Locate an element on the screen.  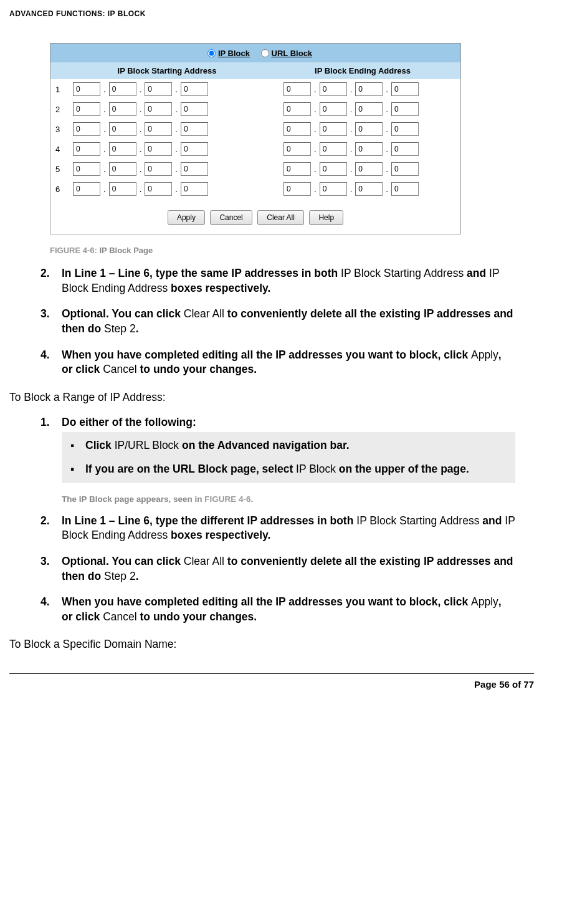
step-4b: 4. When you have completed editing all t… is located at coordinates (278, 610).